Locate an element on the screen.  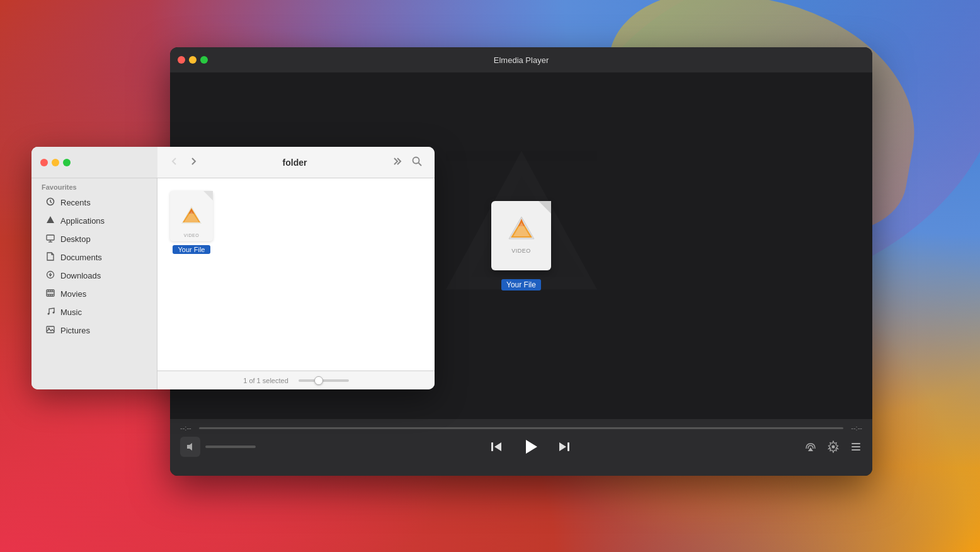
sidebar-item-label-pictures: Pictures is located at coordinates (76, 330).